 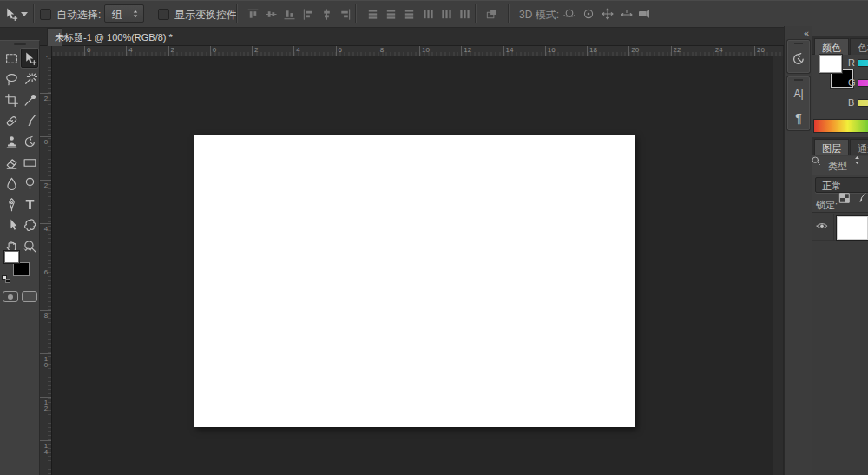 I want to click on tools-panel, so click(x=20, y=257).